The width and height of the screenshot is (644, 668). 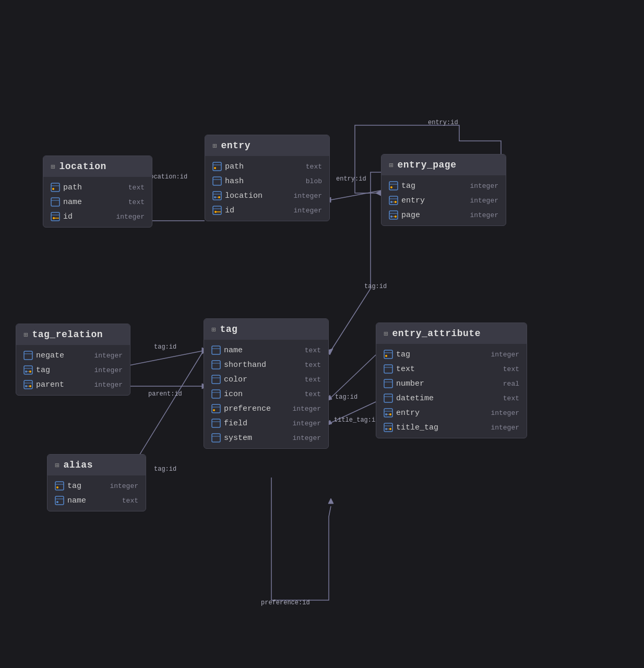 I want to click on field-name-tag-shorthand: shorthand, so click(x=261, y=365).